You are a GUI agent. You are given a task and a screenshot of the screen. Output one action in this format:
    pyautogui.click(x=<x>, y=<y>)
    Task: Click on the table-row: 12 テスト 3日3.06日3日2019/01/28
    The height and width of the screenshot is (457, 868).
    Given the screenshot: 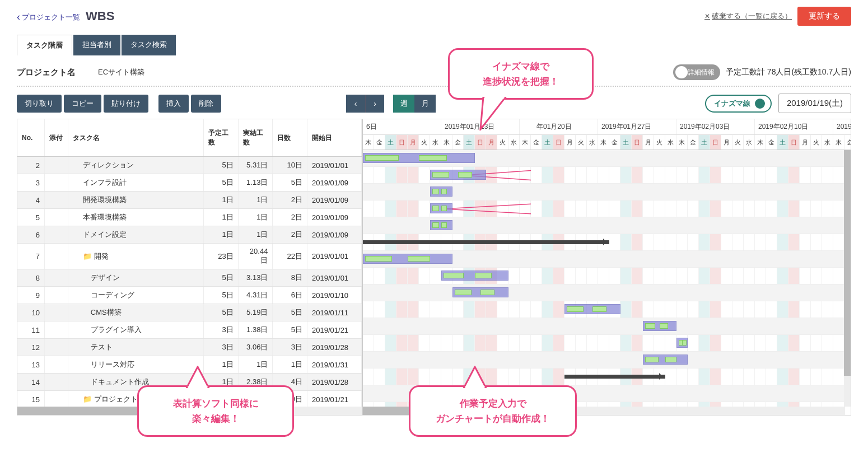 What is the action you would take?
    pyautogui.click(x=189, y=347)
    